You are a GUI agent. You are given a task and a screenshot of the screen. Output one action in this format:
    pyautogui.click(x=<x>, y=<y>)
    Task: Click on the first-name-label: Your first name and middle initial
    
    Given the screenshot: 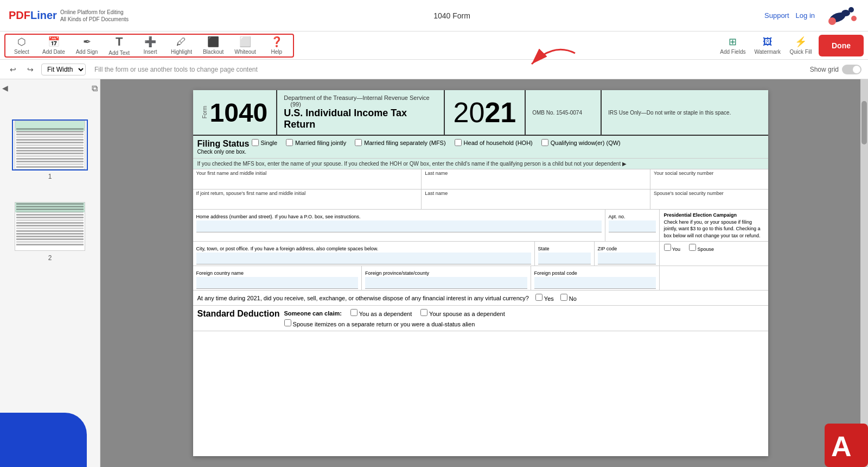 What is the action you would take?
    pyautogui.click(x=307, y=173)
    